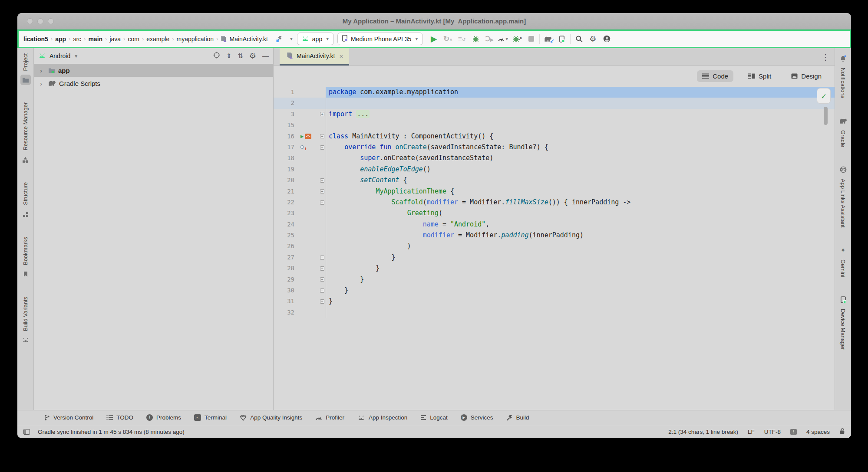 This screenshot has width=868, height=472. Describe the element at coordinates (303, 148) in the screenshot. I see `override-gutter-icon: ↑` at that location.